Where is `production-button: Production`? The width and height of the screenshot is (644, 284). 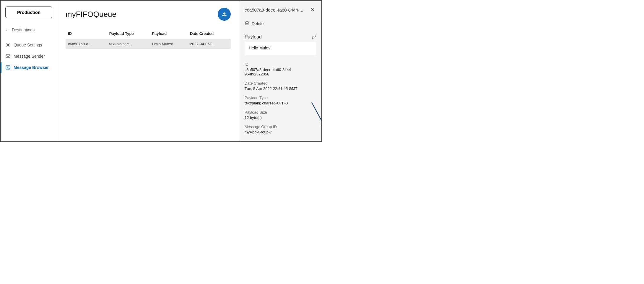 production-button: Production is located at coordinates (29, 12).